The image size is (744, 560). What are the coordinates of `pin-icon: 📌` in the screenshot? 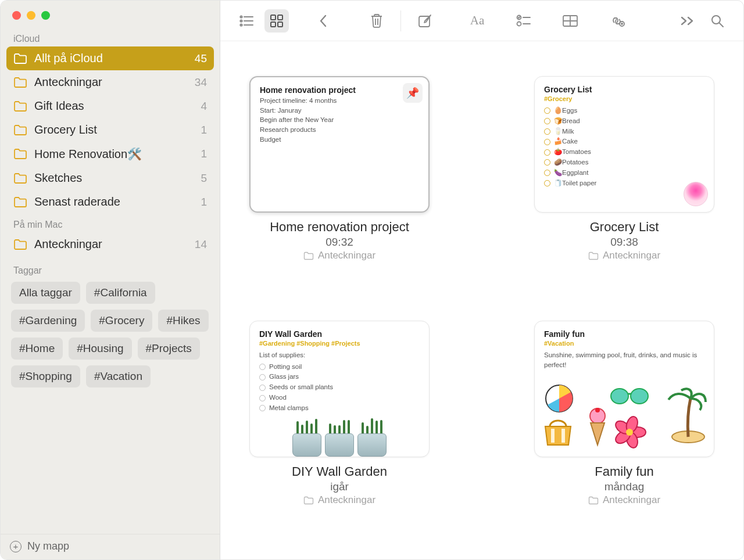 It's located at (413, 93).